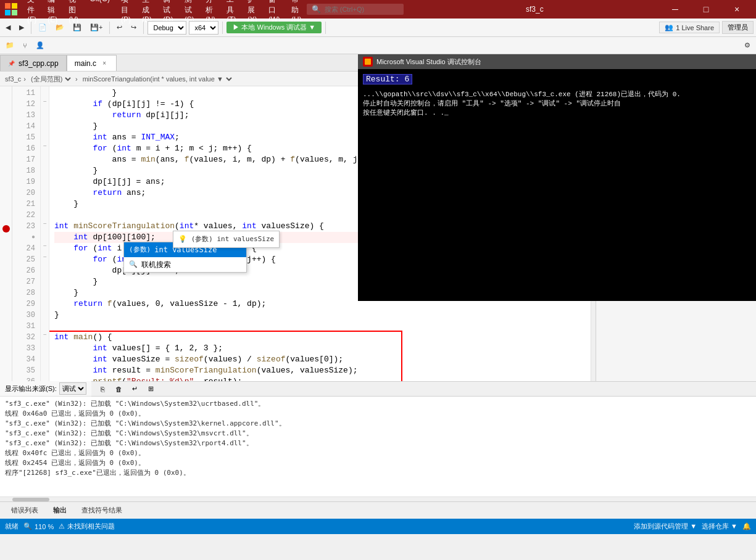 Image resolution: width=756 pixels, height=560 pixels. Describe the element at coordinates (96, 27) in the screenshot. I see `save-all-button: 💾+` at that location.